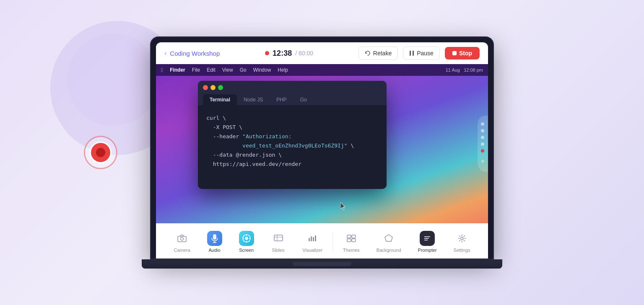 The height and width of the screenshot is (305, 644). I want to click on tab-nodejs: Node JS, so click(253, 100).